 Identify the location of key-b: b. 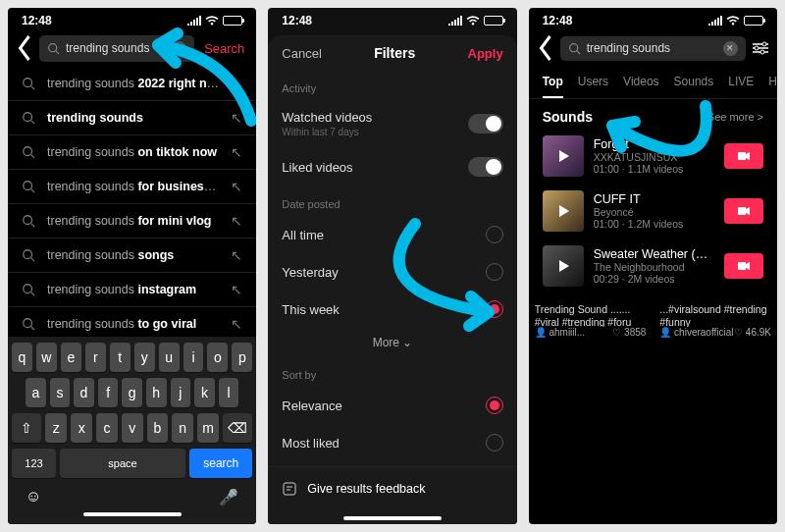
(158, 428).